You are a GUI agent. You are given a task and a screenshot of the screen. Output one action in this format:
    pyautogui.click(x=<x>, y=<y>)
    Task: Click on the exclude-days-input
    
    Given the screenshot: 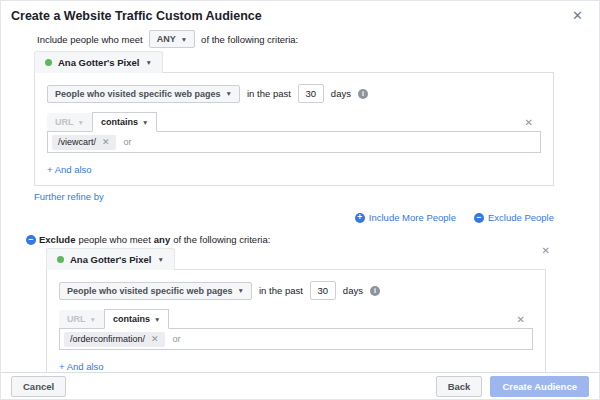 What is the action you would take?
    pyautogui.click(x=323, y=290)
    